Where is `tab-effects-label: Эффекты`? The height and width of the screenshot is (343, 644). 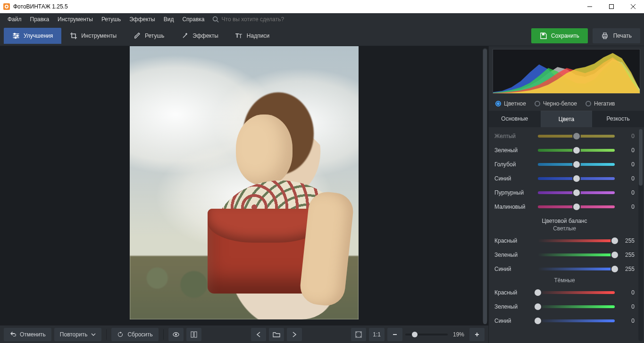
tab-effects-label: Эффекты is located at coordinates (206, 36).